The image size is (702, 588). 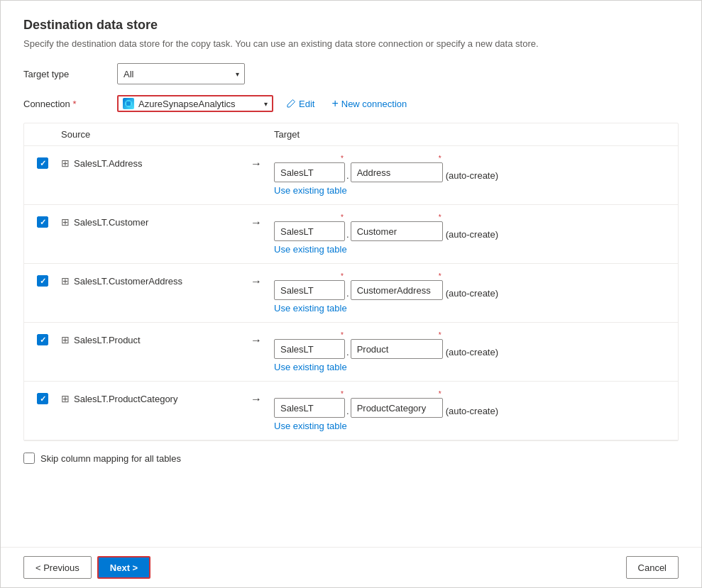 I want to click on source-cell-1: ⊞ SalesLT.Customer, so click(x=150, y=221).